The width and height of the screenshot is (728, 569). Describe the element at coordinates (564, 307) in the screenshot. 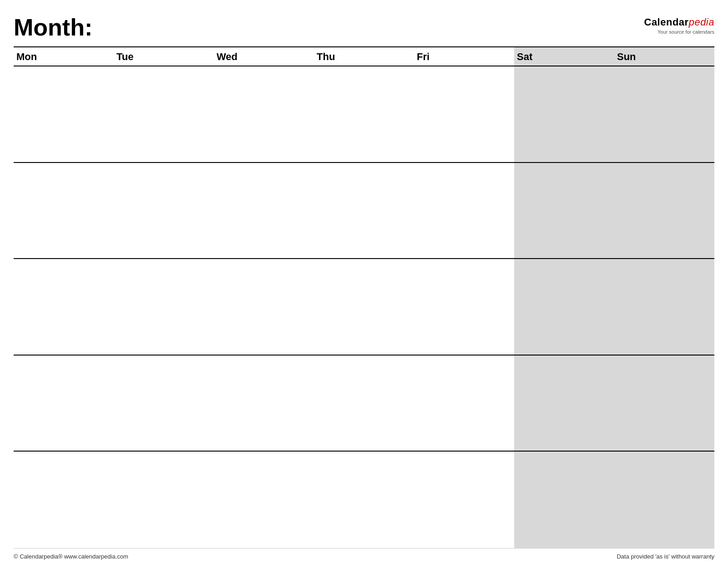

I see `week3-sat` at that location.